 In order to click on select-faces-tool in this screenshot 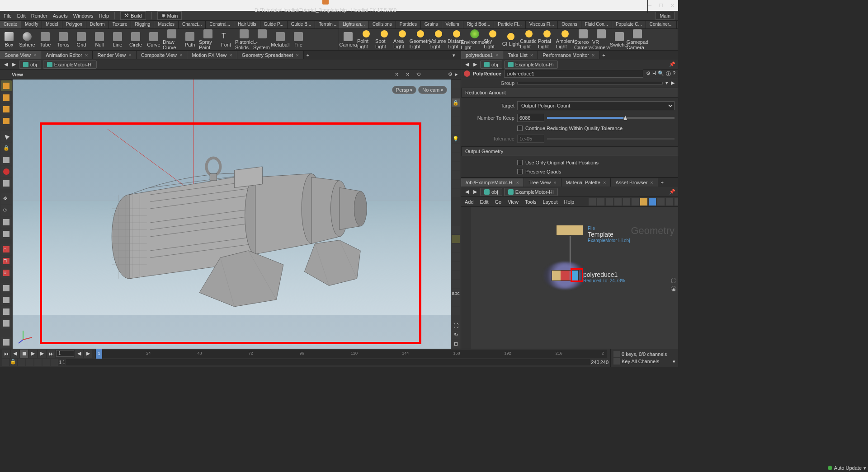, I will do `click(6, 98)`.